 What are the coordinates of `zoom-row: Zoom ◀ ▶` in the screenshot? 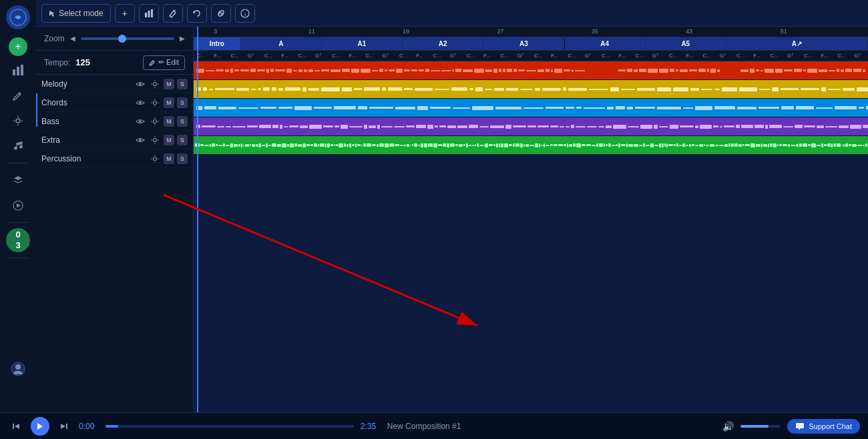 It's located at (115, 39).